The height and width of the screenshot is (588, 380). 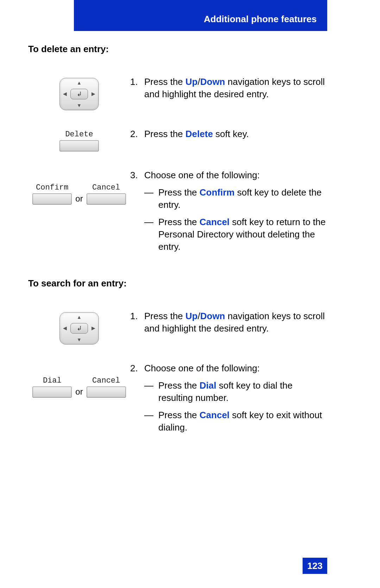 I want to click on step-row: Dial or Cancel 2. Choose one of the foll…, so click(x=178, y=398).